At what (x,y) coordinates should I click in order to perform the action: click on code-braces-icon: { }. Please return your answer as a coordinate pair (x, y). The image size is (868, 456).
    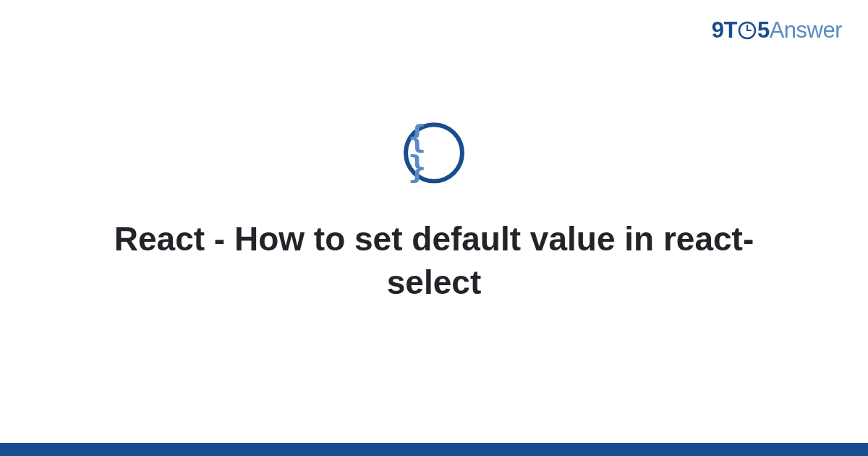
    Looking at the image, I should click on (434, 153).